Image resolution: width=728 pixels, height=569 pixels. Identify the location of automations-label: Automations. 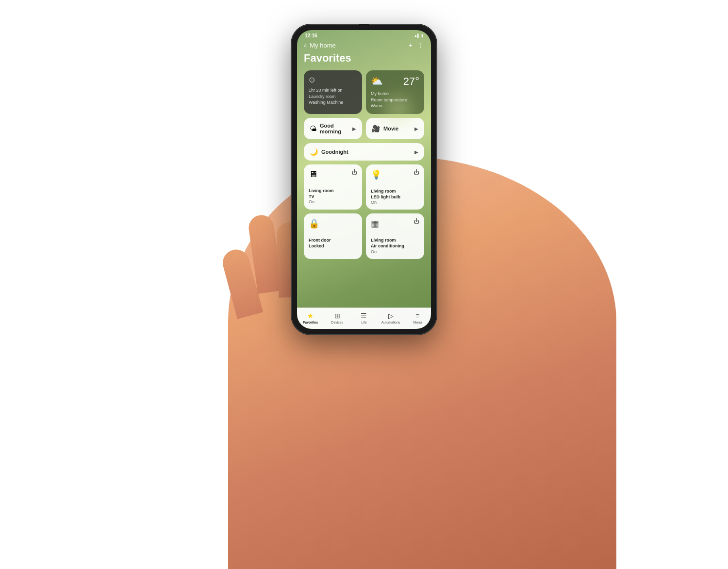
(391, 322).